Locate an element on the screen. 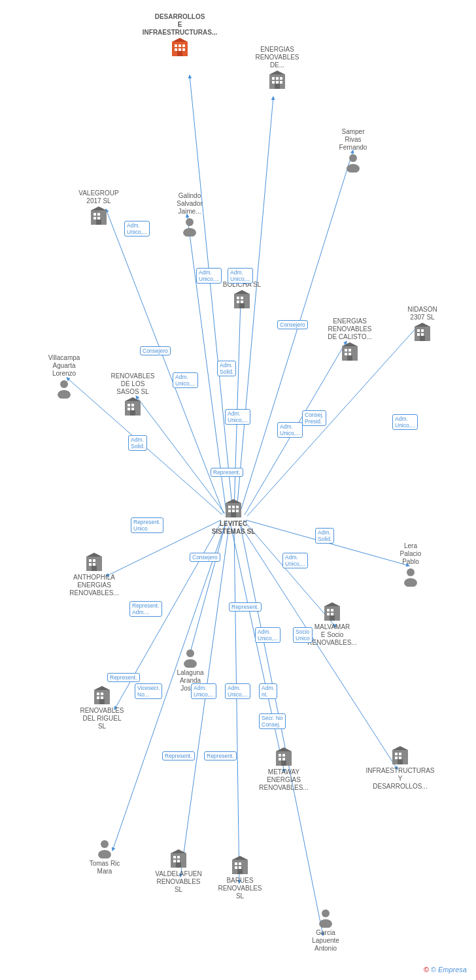 This screenshot has height=980, width=476. node-levitec: LEVITECSISTEMAS SL is located at coordinates (233, 517).